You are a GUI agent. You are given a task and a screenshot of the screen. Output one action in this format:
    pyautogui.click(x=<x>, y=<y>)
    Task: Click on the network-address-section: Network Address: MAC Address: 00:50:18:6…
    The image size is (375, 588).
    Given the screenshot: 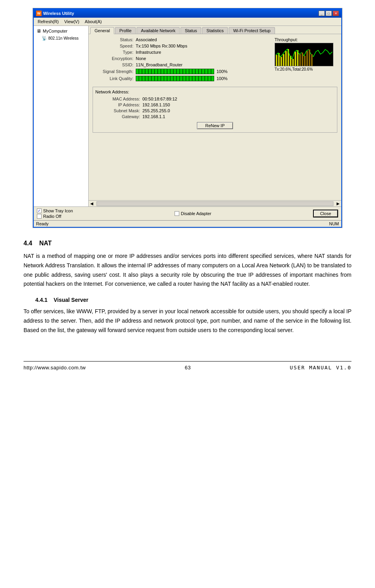 What is the action you would take?
    pyautogui.click(x=215, y=110)
    